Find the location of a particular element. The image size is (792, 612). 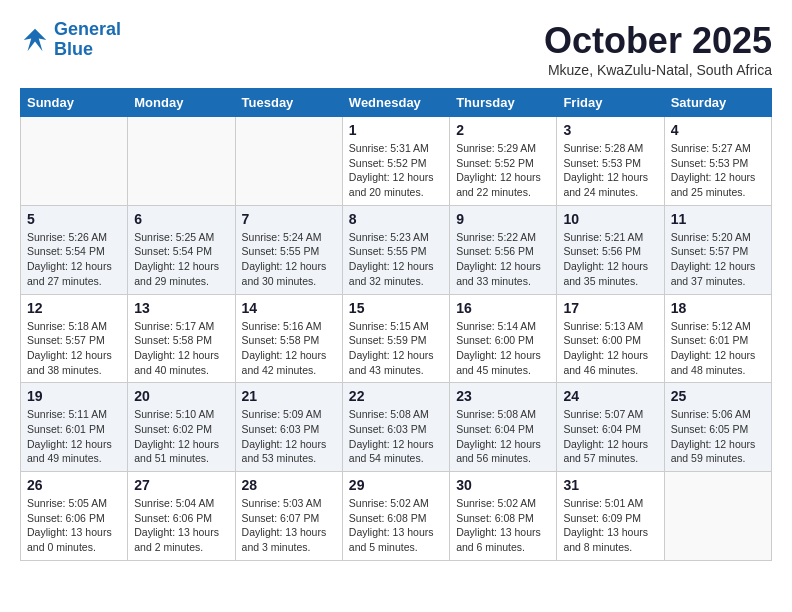

calendar-cell: 31Sunrise: 5:01 AM Sunset: 6:09 PM Dayli… is located at coordinates (610, 516).